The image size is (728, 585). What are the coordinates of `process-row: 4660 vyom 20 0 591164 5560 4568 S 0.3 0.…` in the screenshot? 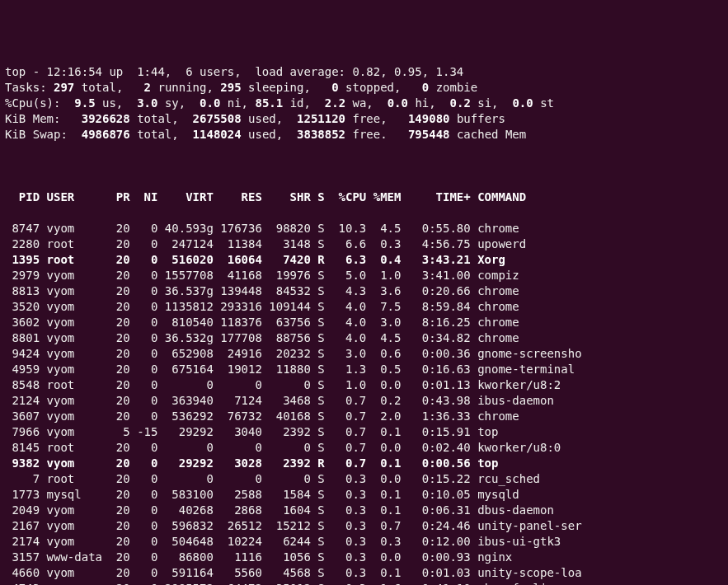 It's located at (364, 573).